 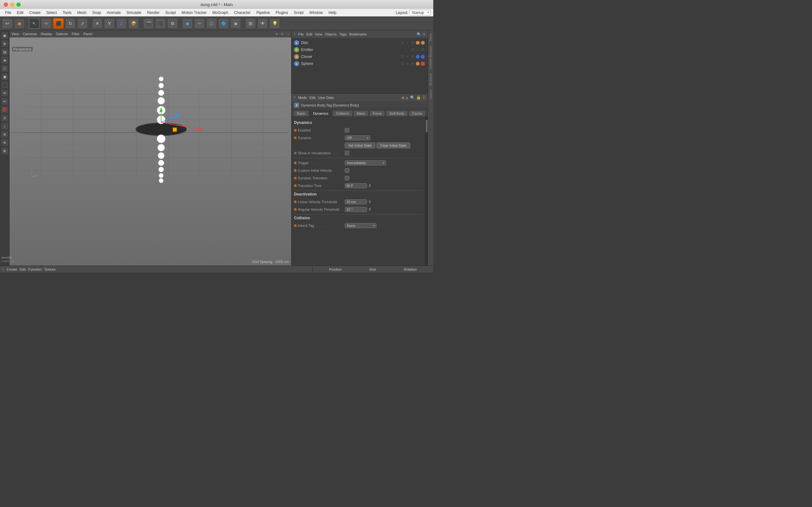 What do you see at coordinates (402, 98) in the screenshot?
I see `attr-arrow-left-icon: ◀` at bounding box center [402, 98].